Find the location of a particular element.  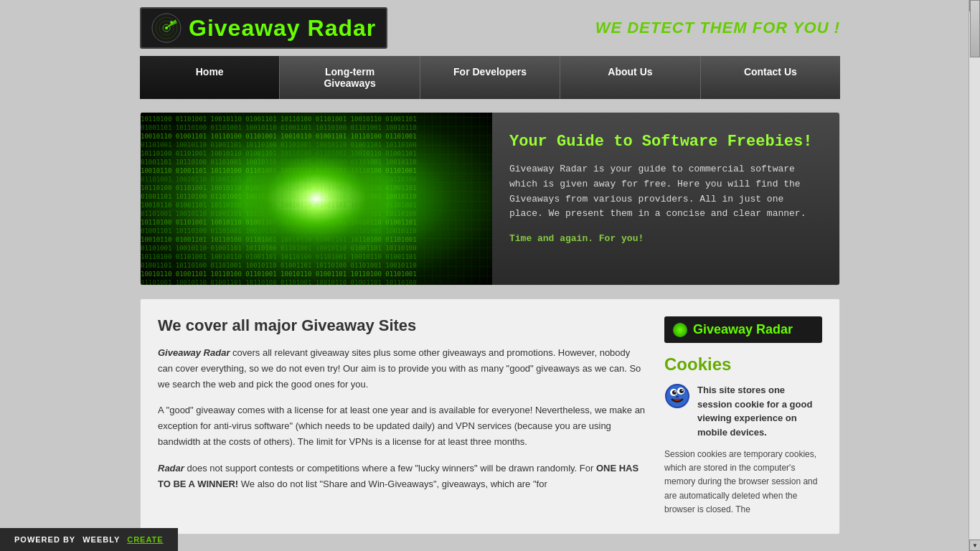

create-link: create is located at coordinates (145, 540).